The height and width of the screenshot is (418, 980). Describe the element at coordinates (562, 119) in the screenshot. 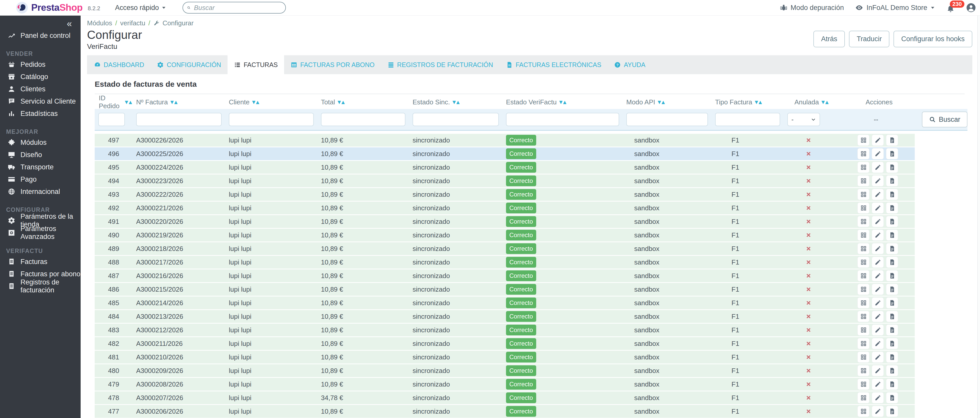

I see `filter-estado-verifactu-input` at that location.